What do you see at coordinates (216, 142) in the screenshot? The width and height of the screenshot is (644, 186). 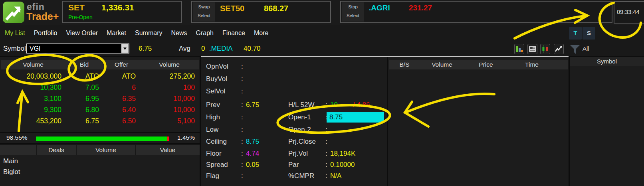 I see `info-label: Ceiling` at bounding box center [216, 142].